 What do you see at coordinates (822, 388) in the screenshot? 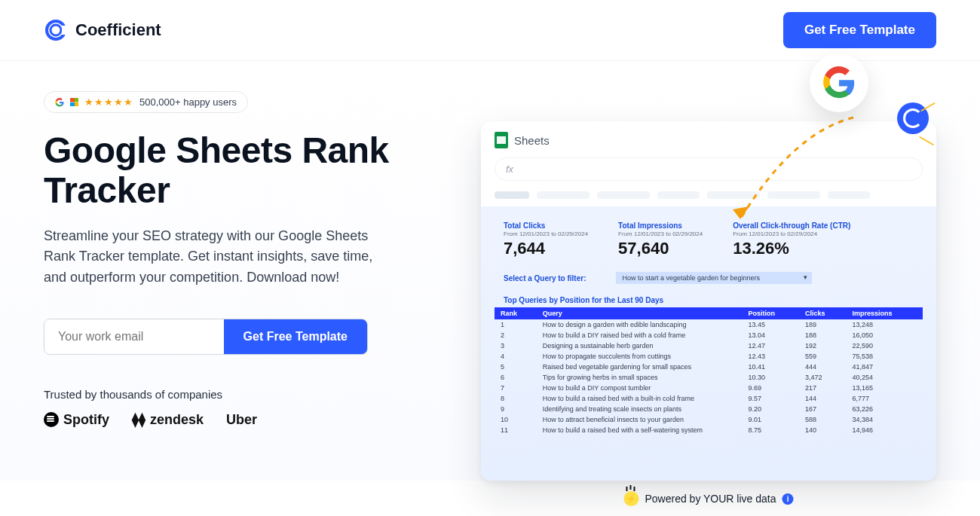
I see `cell-clicks: 217` at bounding box center [822, 388].